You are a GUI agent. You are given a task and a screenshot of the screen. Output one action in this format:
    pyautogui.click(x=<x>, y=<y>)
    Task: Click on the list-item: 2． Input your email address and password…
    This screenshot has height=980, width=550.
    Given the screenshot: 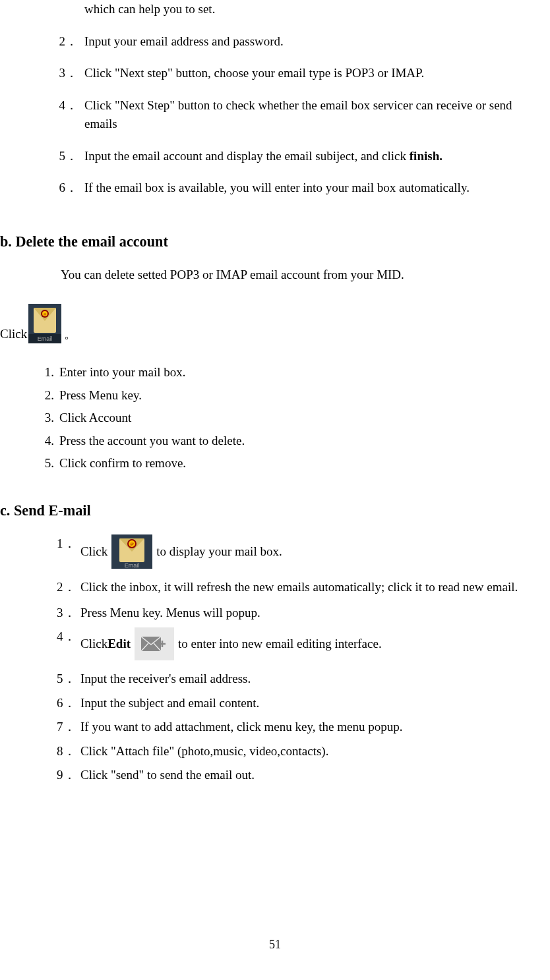 What is the action you would take?
    pyautogui.click(x=317, y=42)
    